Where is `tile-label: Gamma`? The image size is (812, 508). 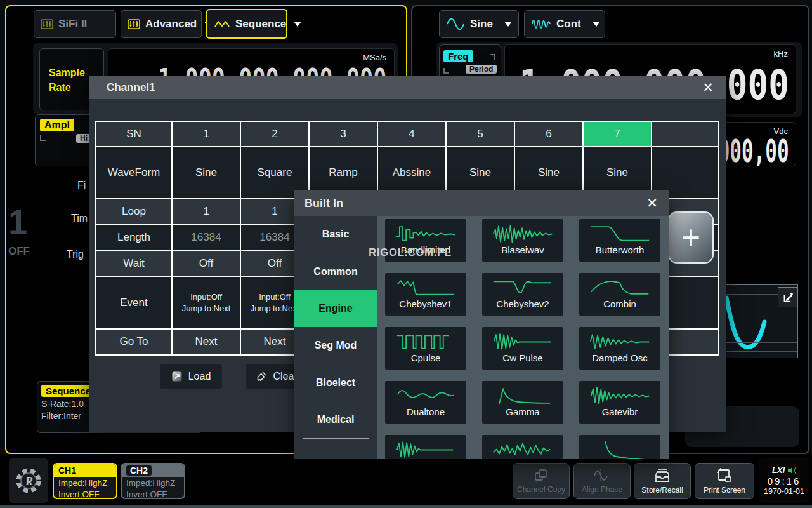
tile-label: Gamma is located at coordinates (523, 411).